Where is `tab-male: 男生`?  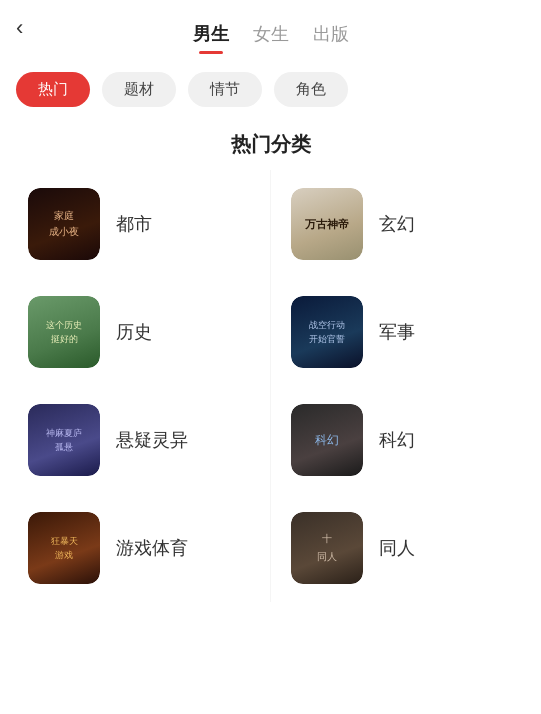
tab-male: 男生 is located at coordinates (211, 36).